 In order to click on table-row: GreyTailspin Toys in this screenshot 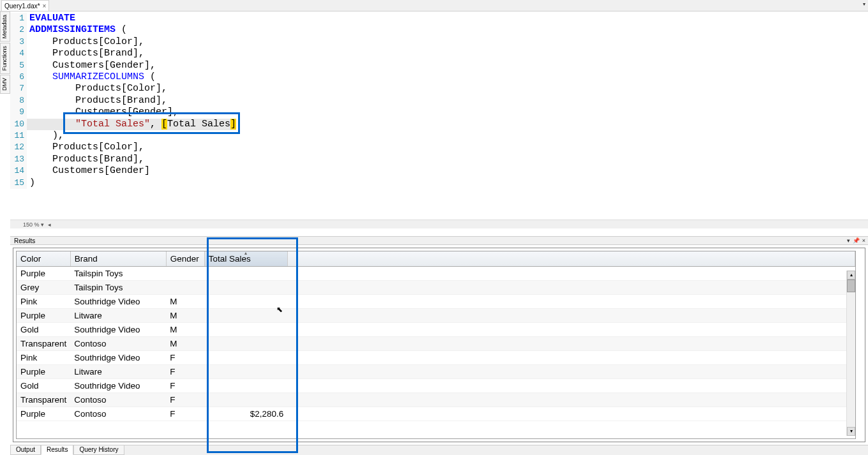, I will do `click(436, 288)`.